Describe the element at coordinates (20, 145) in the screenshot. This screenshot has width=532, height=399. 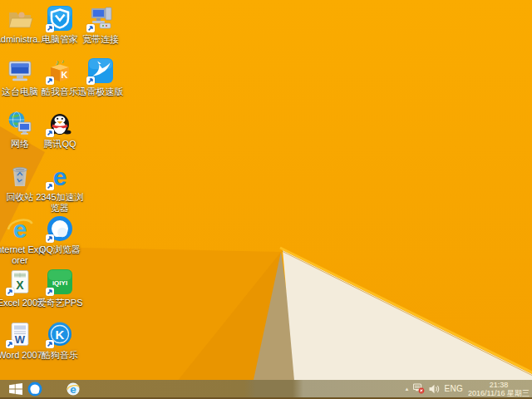
I see `icon-label: 网络` at that location.